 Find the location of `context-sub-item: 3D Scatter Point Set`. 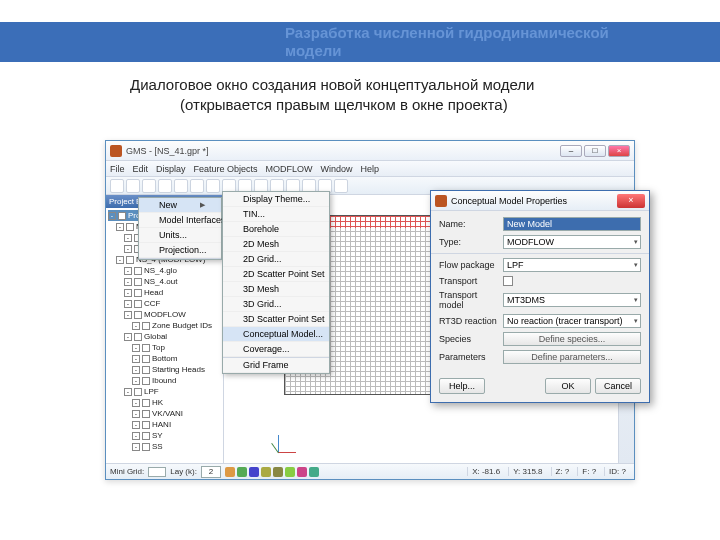

context-sub-item: 3D Scatter Point Set is located at coordinates (276, 320).